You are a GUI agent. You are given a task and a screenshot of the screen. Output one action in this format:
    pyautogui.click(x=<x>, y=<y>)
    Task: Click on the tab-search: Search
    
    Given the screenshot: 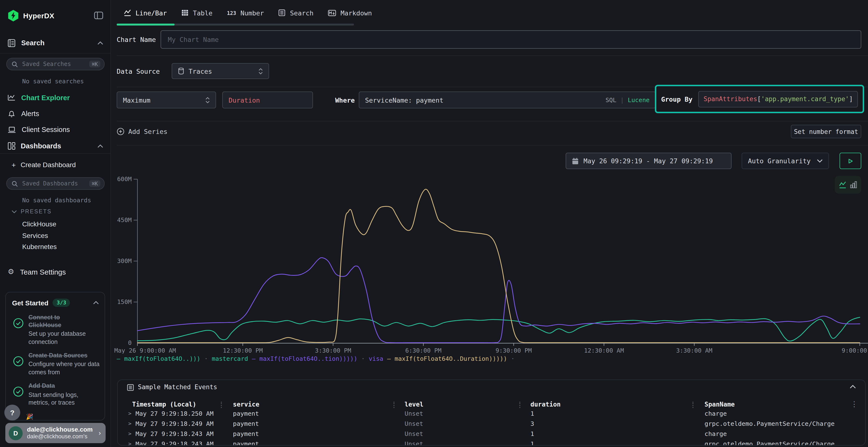 What is the action you would take?
    pyautogui.click(x=296, y=13)
    